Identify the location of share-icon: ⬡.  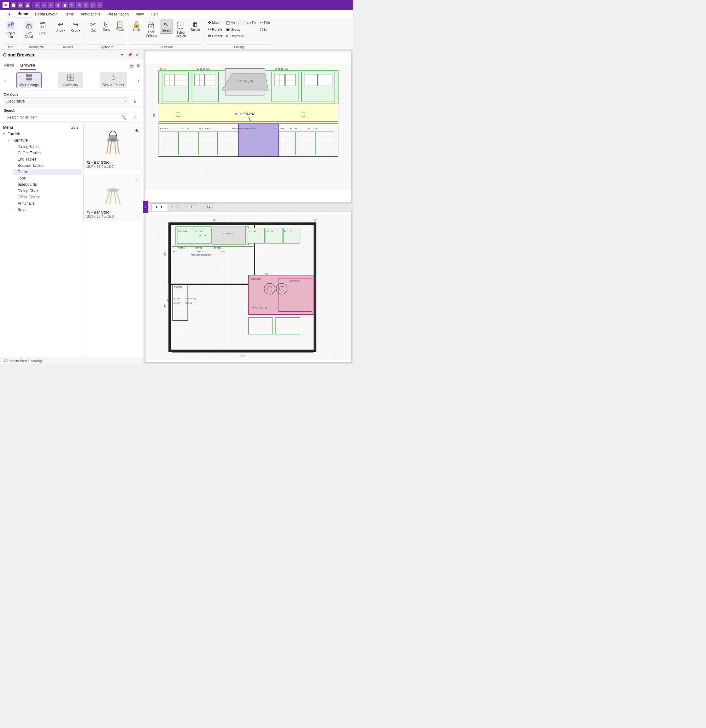
(93, 5).